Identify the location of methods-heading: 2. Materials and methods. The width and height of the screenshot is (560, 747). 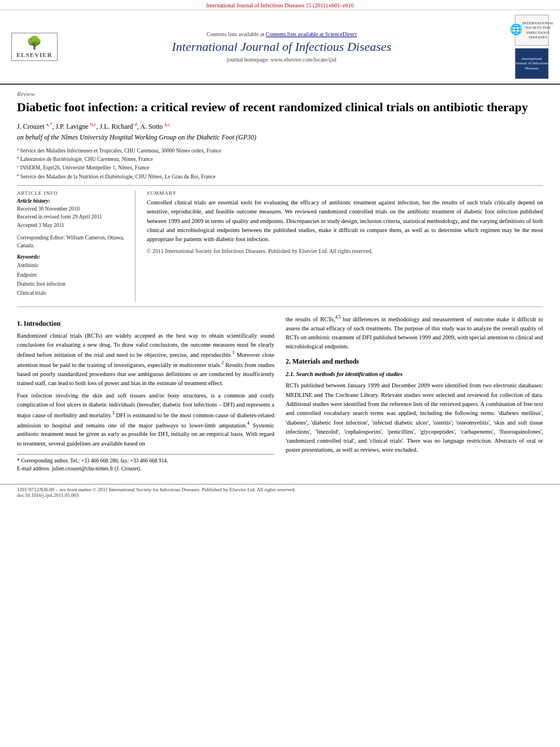
(414, 361).